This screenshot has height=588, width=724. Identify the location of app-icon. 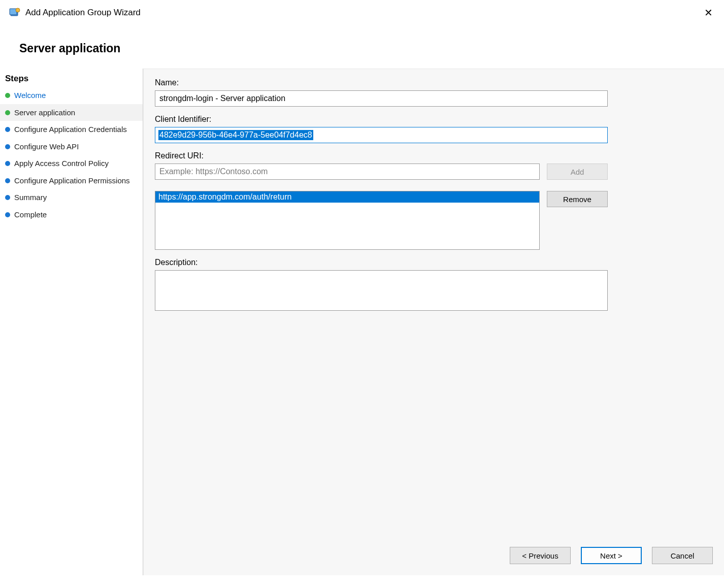
(15, 13).